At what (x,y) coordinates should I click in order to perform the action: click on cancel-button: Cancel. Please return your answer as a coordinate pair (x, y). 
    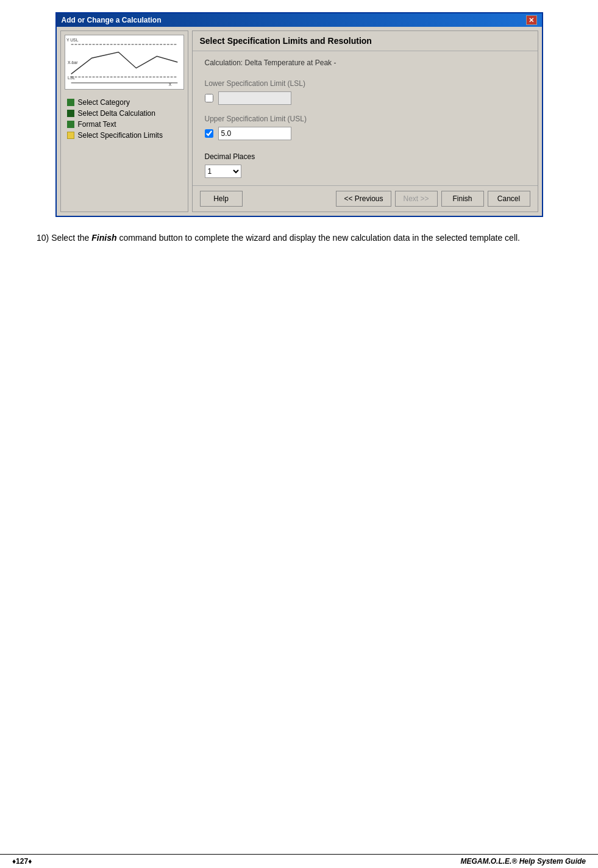
    Looking at the image, I should click on (509, 199).